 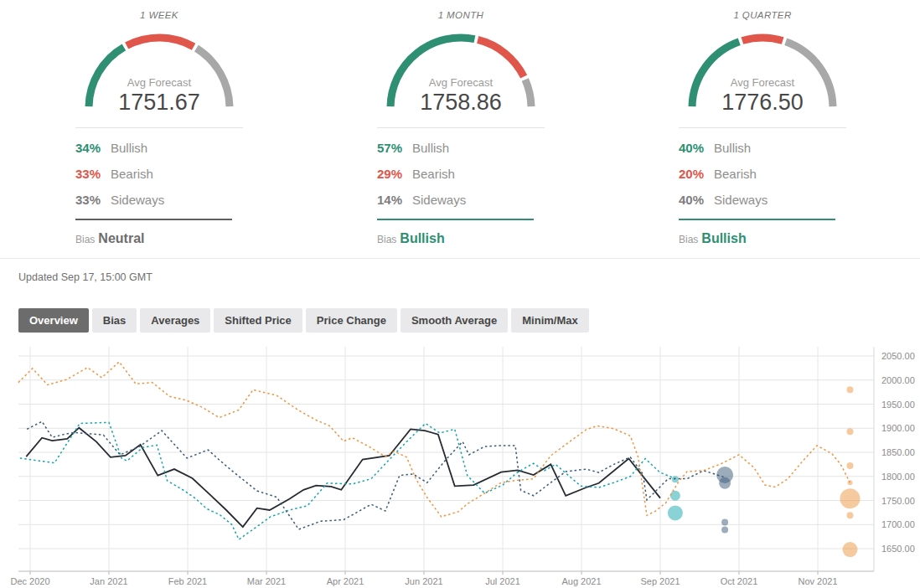 What do you see at coordinates (898, 356) in the screenshot?
I see `svg-text: 2050.00` at bounding box center [898, 356].